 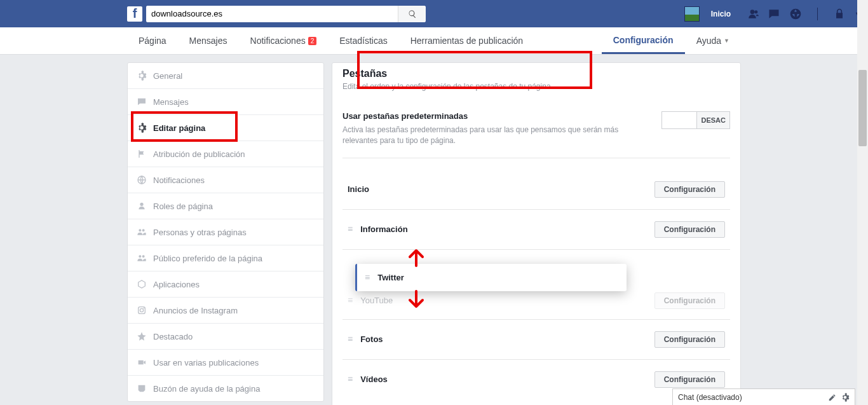 What do you see at coordinates (503, 229) in the screenshot?
I see `tab-order-label: Información` at bounding box center [503, 229].